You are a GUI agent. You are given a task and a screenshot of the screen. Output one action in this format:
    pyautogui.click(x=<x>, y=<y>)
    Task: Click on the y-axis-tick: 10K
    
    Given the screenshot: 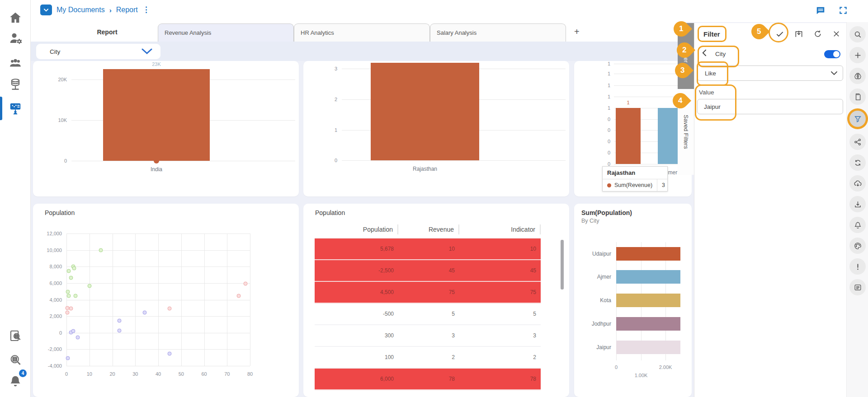 What is the action you would take?
    pyautogui.click(x=50, y=120)
    